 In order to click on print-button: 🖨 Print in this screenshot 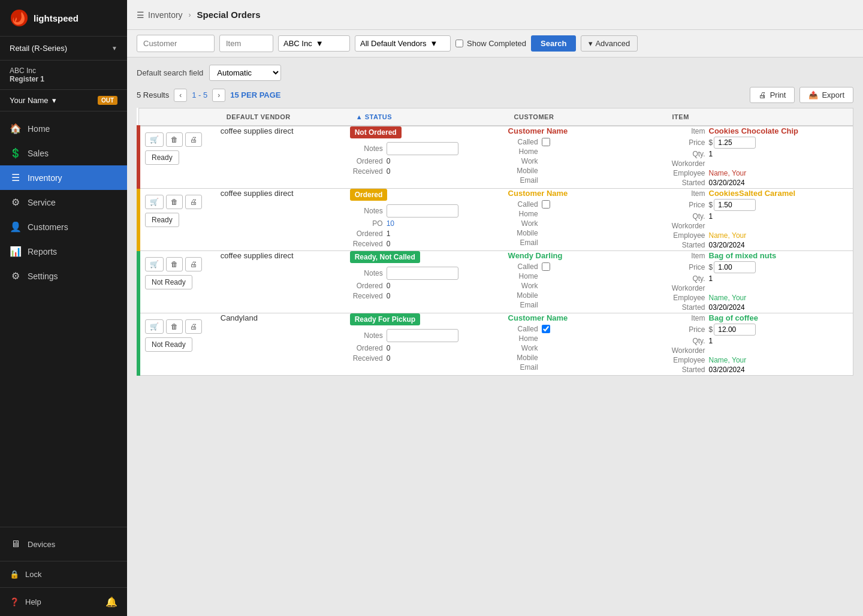, I will do `click(773, 95)`.